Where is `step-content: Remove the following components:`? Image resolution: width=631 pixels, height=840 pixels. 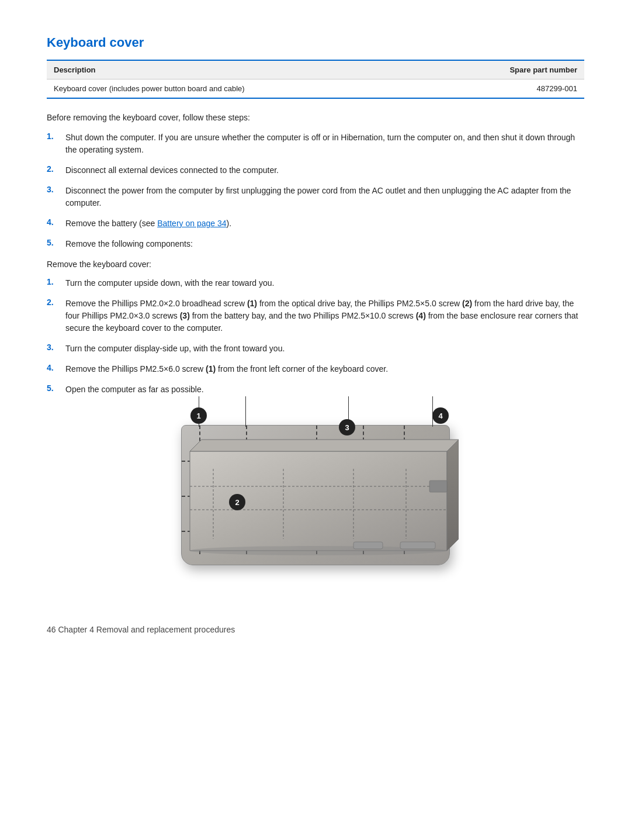
step-content: Remove the following components: is located at coordinates (325, 244).